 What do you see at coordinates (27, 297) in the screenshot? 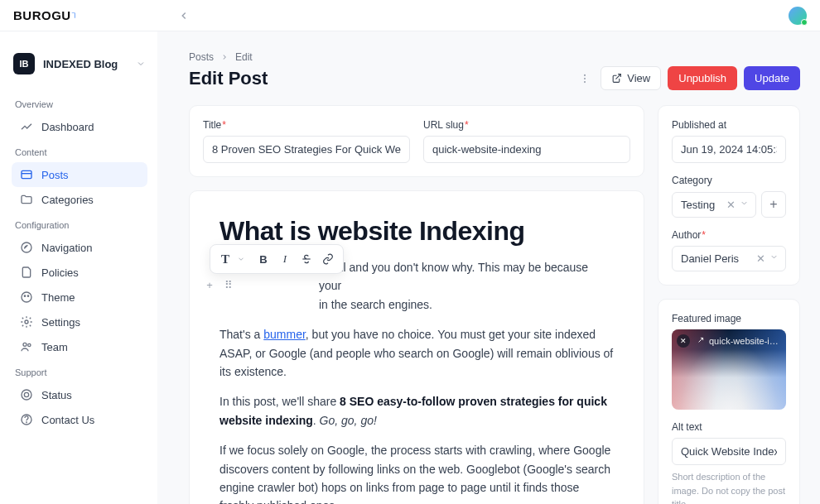
I see `palette-icon` at bounding box center [27, 297].